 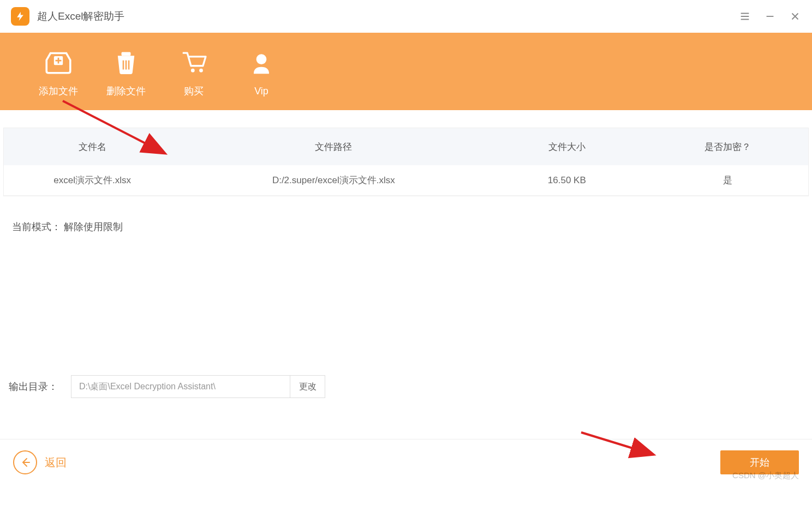 I want to click on mode-value: 解除使用限制, so click(x=93, y=227).